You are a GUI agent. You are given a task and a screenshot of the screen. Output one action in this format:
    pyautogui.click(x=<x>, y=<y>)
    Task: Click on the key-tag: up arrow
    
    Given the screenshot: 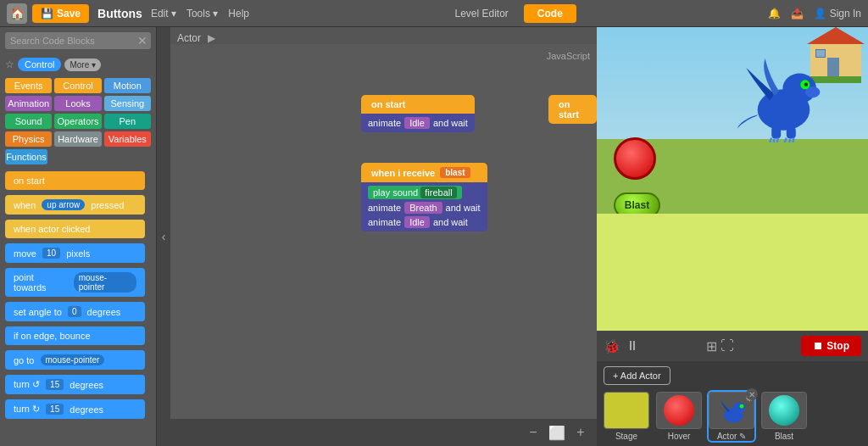 What is the action you would take?
    pyautogui.click(x=63, y=205)
    